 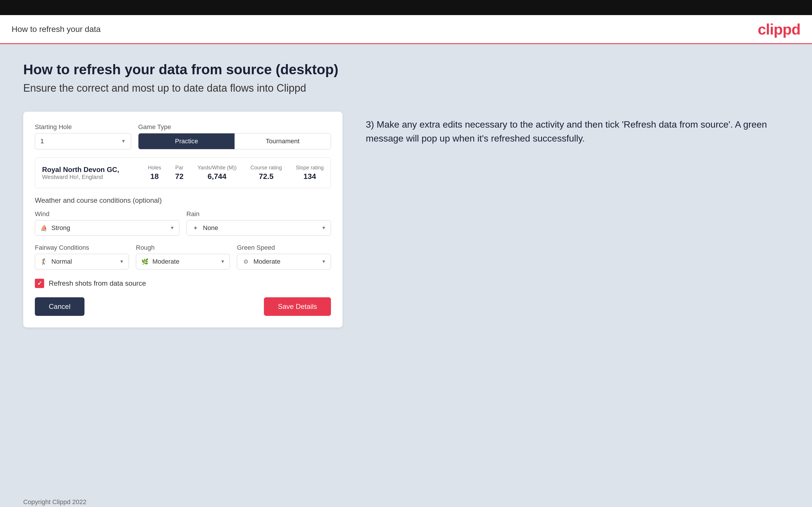 What do you see at coordinates (266, 168) in the screenshot?
I see `course-rating-label: Course rating` at bounding box center [266, 168].